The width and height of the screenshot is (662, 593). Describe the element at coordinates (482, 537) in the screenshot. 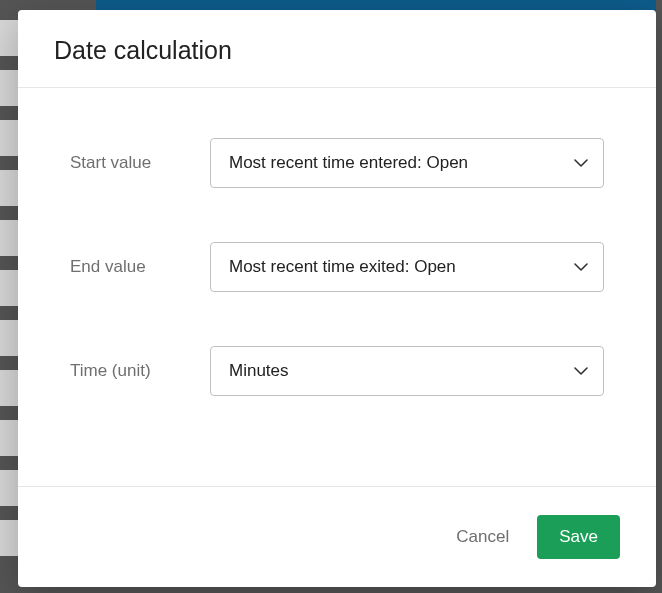

I see `cancel-button: Cancel` at that location.